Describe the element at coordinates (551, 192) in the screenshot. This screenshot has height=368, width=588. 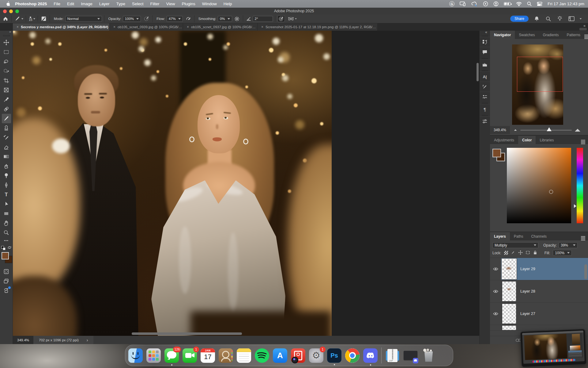
I see `color-picker-circle` at that location.